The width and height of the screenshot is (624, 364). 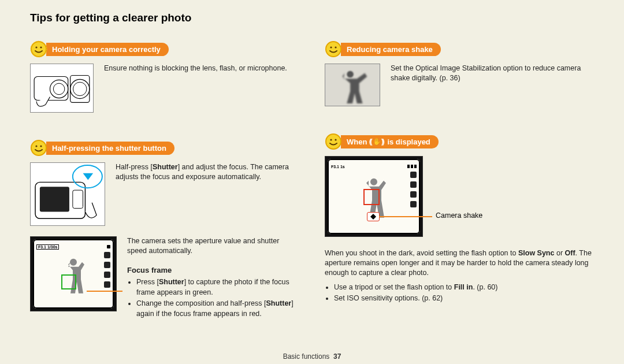 I want to click on focus-li-1: Press [Shutter] to capture the photo if …, so click(x=218, y=288).